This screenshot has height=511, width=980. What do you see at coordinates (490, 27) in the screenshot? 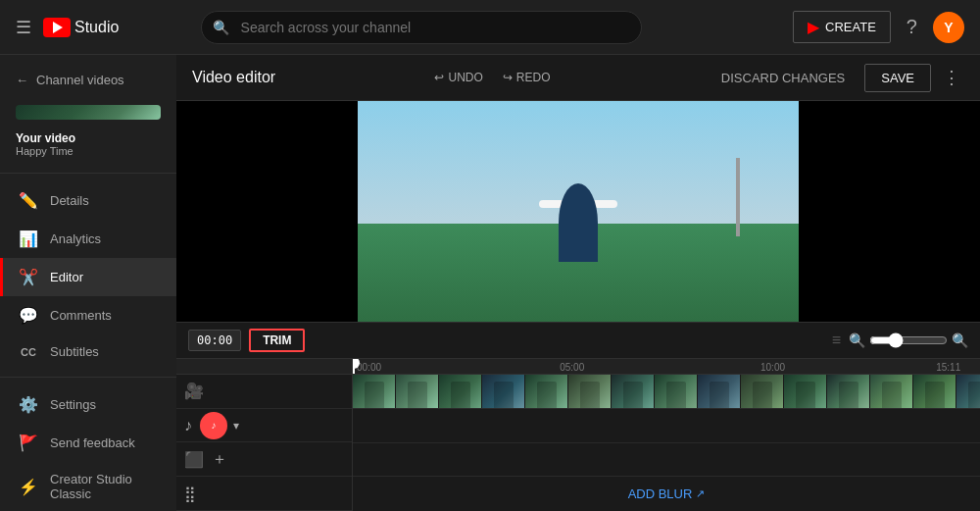
I see `topbar: ☰ Studio 🔍 ▶ CREATE ? Y` at bounding box center [490, 27].